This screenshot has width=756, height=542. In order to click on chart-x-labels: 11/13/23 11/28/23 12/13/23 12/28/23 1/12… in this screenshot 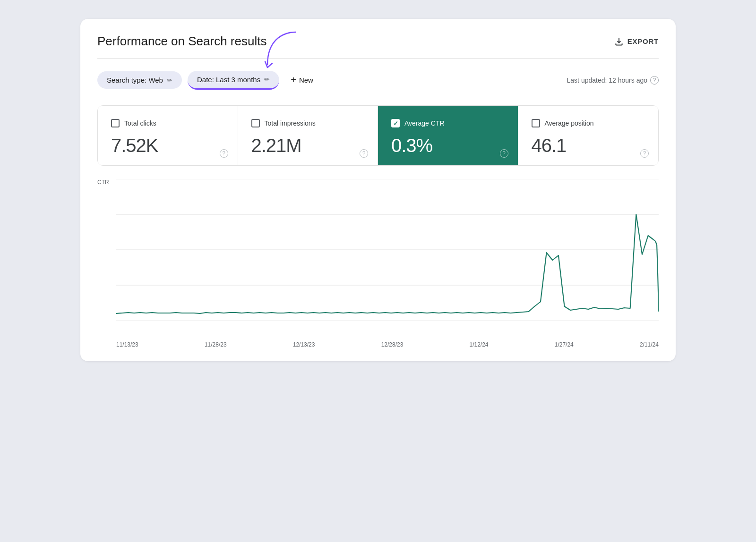, I will do `click(378, 351)`.